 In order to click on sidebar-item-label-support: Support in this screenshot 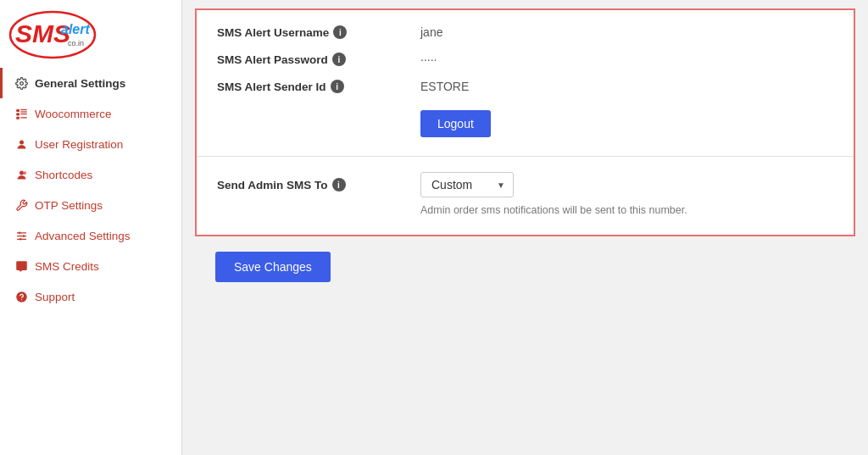, I will do `click(54, 297)`.